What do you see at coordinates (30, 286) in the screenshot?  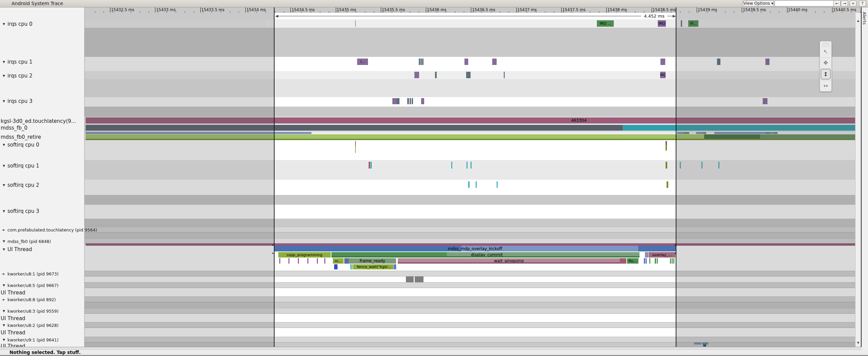 I see `sidebar-item-kworker-u8-5-pid-9667-: ▼kworker/u8:5 (pid 9667)` at bounding box center [30, 286].